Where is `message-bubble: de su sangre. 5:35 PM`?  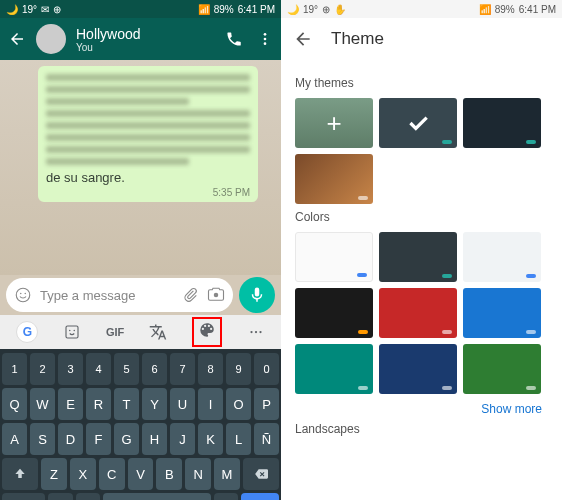
message-bubble: de su sangre. 5:35 PM is located at coordinates (148, 134).